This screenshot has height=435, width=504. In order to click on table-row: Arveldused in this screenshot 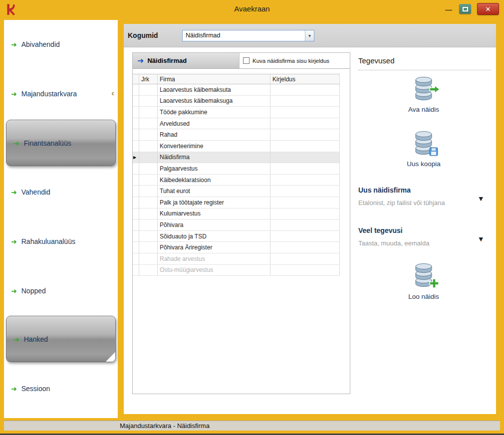, I will do `click(237, 124)`.